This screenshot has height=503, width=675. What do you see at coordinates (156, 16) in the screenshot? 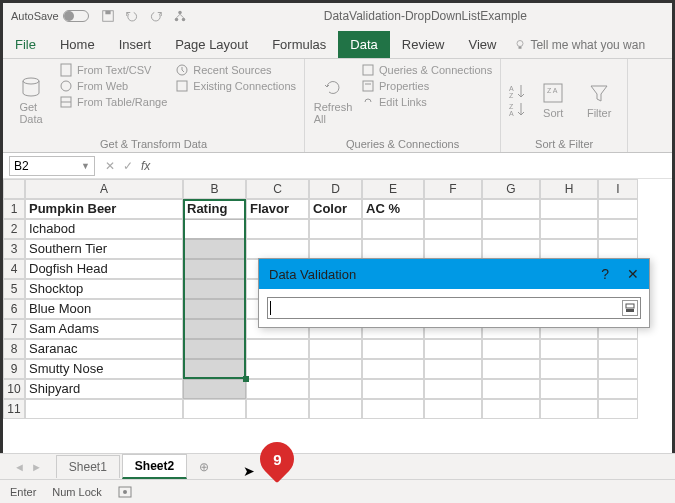
I see `redo-icon` at bounding box center [156, 16].